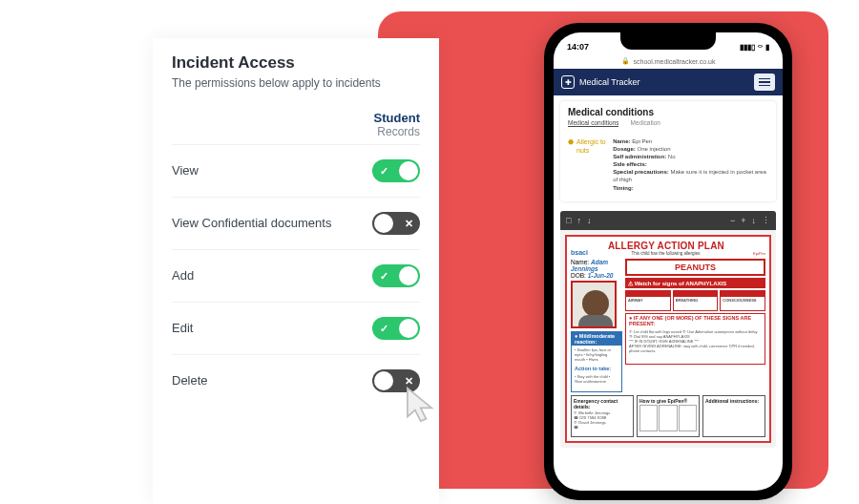 The height and width of the screenshot is (504, 859). Describe the element at coordinates (597, 382) in the screenshot. I see `mild-action-body: • Stay with the child • Give antihistami…` at that location.